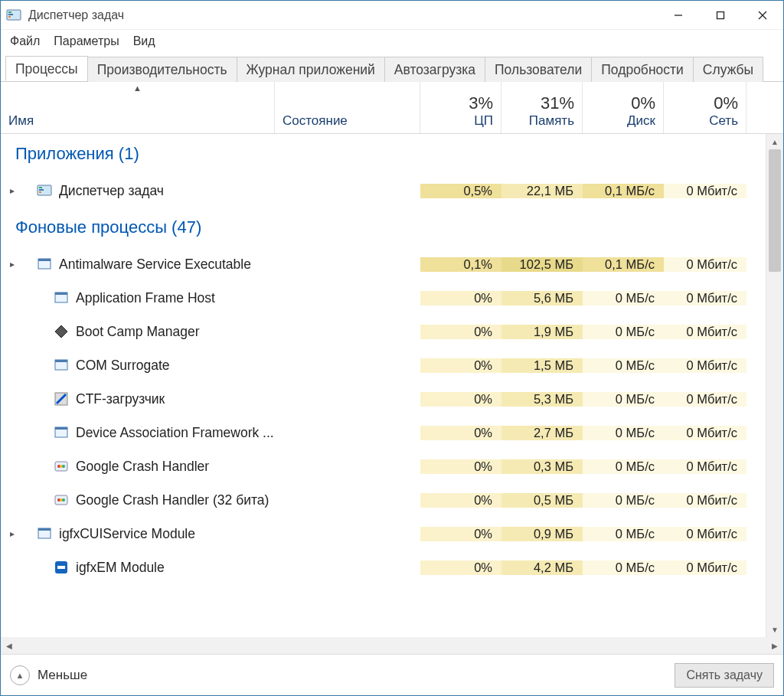 The width and height of the screenshot is (784, 696). Describe the element at coordinates (435, 69) in the screenshot. I see `tab-startup: Автозагрузка` at that location.